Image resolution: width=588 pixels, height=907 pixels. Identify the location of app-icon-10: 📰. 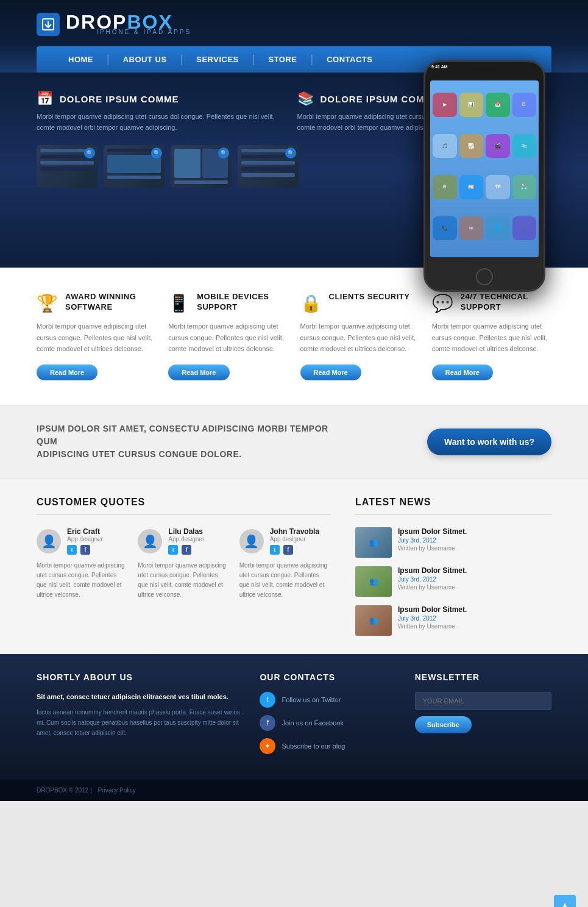
(472, 187).